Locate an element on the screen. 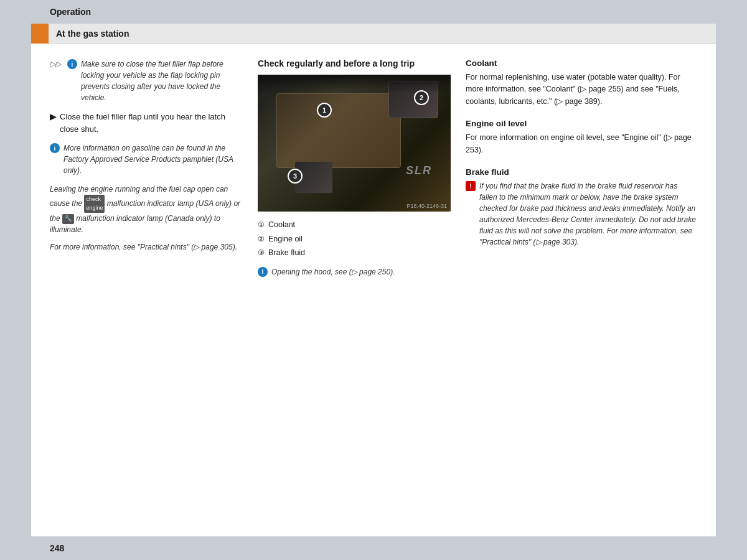 The height and width of the screenshot is (560, 747). brake-fluid-title: Brake fluid is located at coordinates (581, 172).